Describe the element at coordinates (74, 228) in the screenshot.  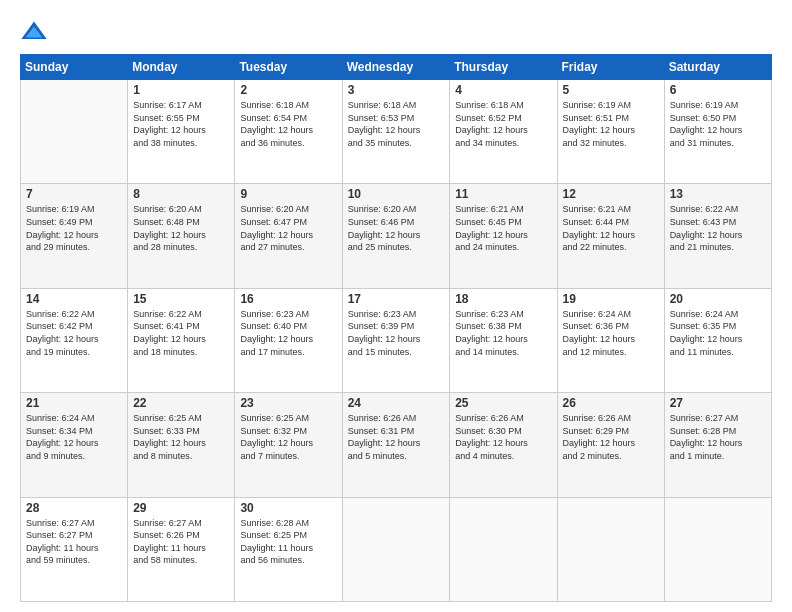
I see `cell-info: Sunrise: 6:19 AM Sunset: 6:49 PM Dayligh…` at that location.